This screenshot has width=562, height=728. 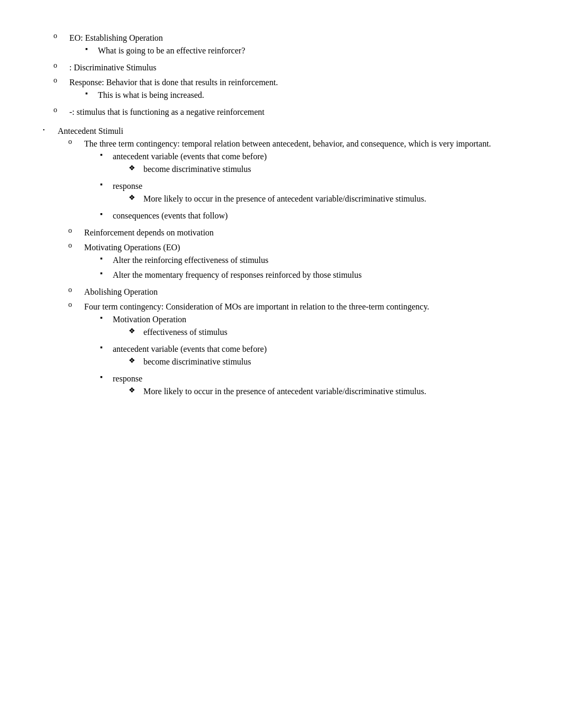 What do you see at coordinates (302, 233) in the screenshot?
I see `item-text: Reinforcement depends on motivation` at bounding box center [302, 233].